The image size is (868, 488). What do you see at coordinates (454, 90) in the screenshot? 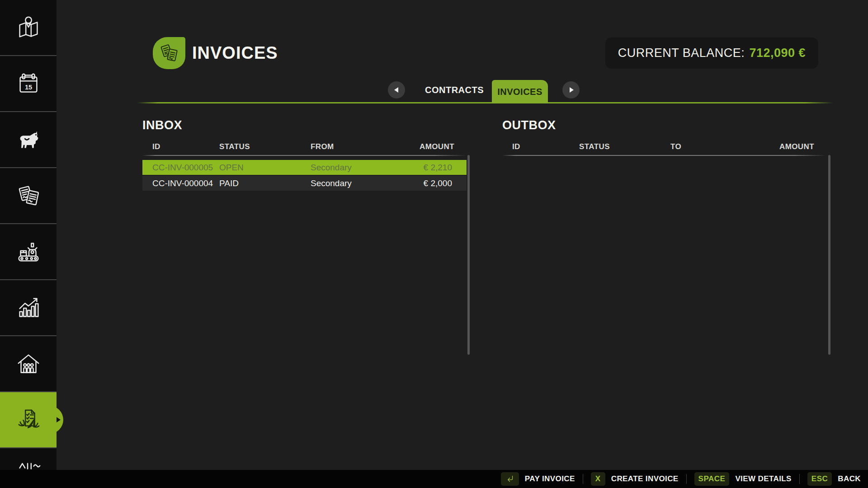
I see `tab-contracts: CONTRACTS` at bounding box center [454, 90].